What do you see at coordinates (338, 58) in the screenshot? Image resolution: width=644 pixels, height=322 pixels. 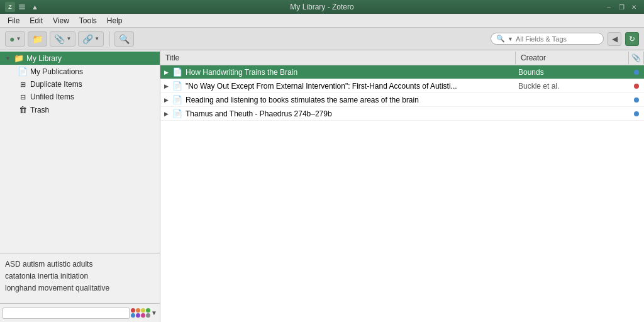 I see `col-header-title: Title` at bounding box center [338, 58].